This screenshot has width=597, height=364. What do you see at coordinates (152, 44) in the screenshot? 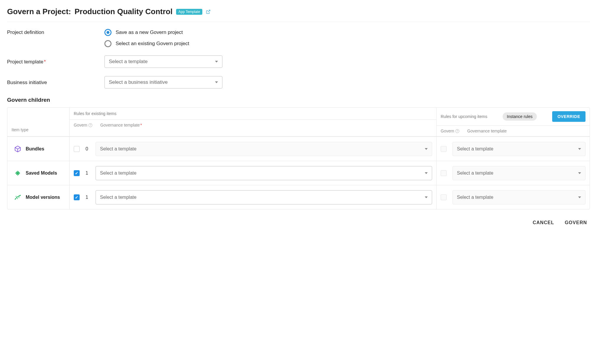
I see `radio-label-select-existing: Select an existing Govern project` at bounding box center [152, 44].